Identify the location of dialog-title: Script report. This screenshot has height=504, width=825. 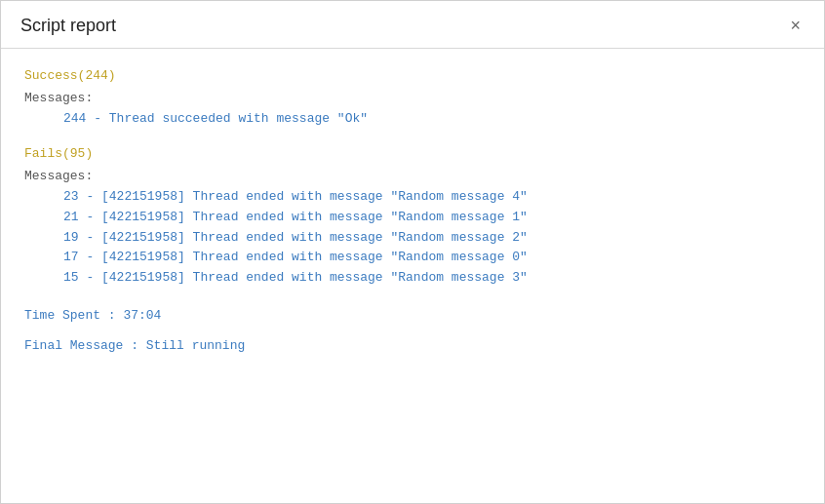
(68, 25).